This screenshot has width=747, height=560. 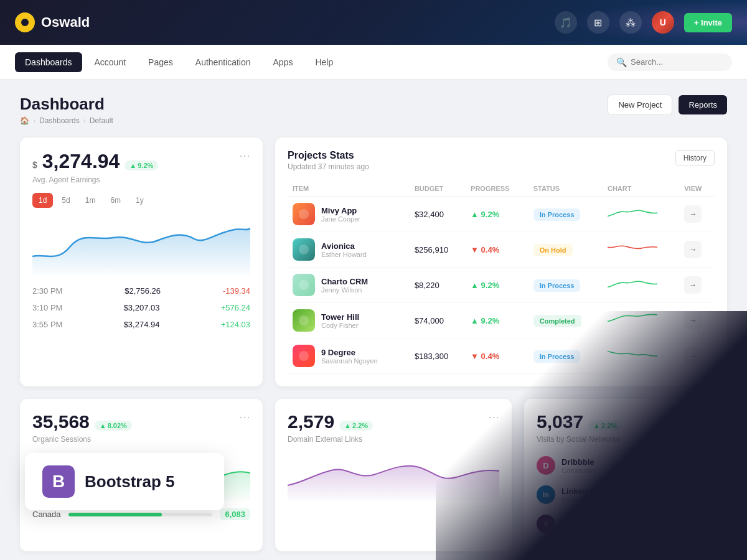 I want to click on project-budget: $8,220, so click(x=438, y=285).